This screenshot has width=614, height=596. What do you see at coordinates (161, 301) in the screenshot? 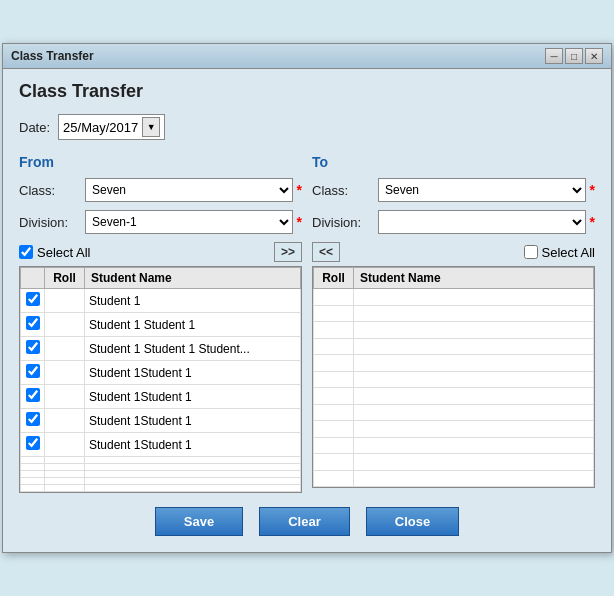
I see `table-row: Student 1` at bounding box center [161, 301].